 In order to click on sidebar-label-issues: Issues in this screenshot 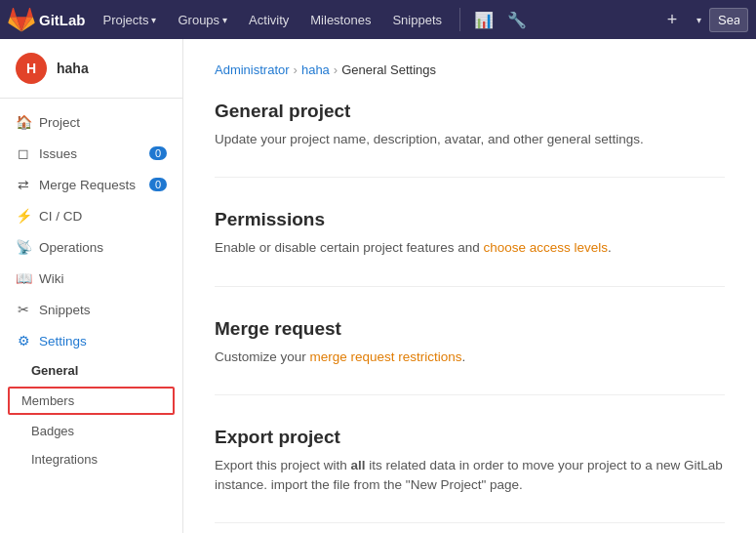, I will do `click(59, 154)`.